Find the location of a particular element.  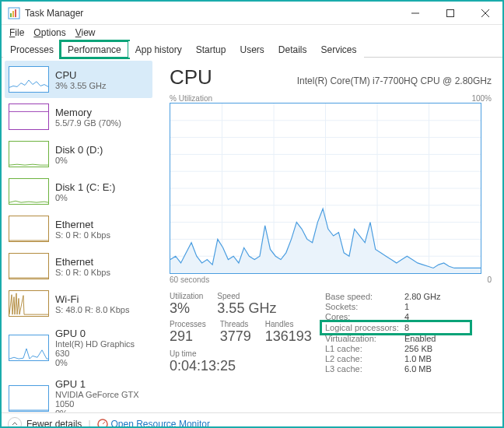

sidebar-item-5: EthernetS: 0 R: 0 Kbps is located at coordinates (79, 266).